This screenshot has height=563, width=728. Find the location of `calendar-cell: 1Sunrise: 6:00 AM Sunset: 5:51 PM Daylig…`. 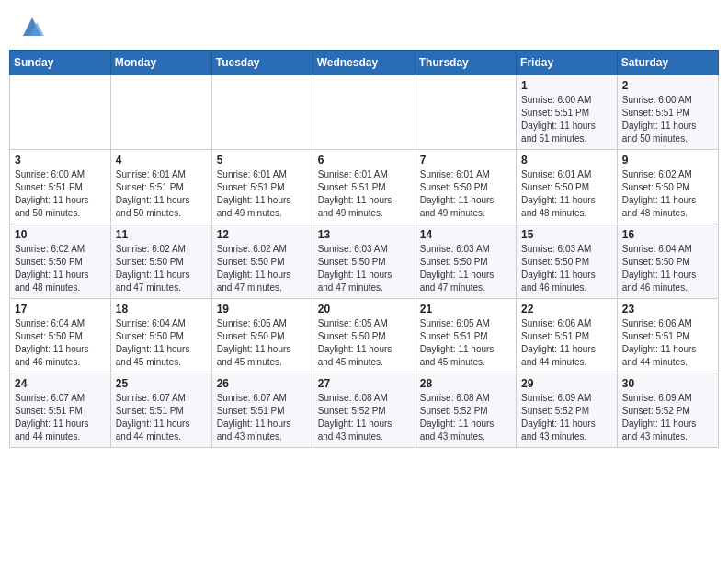

calendar-cell: 1Sunrise: 6:00 AM Sunset: 5:51 PM Daylig… is located at coordinates (567, 112).